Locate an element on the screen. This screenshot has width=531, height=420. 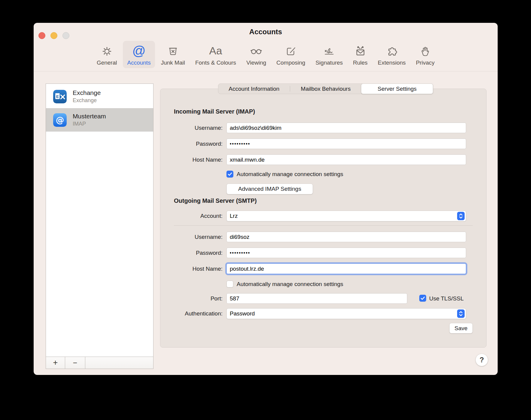
authentication-popup: Password is located at coordinates (346, 314).